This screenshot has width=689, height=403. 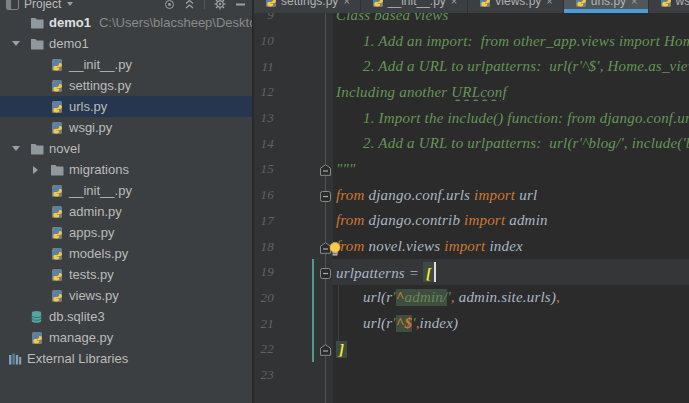 What do you see at coordinates (99, 170) in the screenshot?
I see `tree-item-label: migrations` at bounding box center [99, 170].